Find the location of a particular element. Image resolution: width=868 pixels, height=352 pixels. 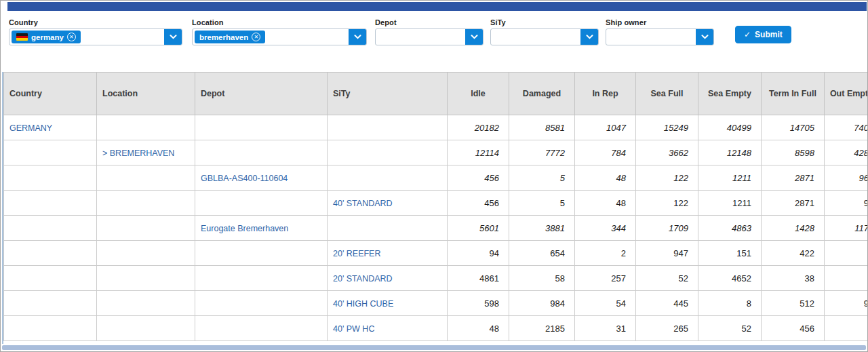

filter-depot: Depot is located at coordinates (429, 32).